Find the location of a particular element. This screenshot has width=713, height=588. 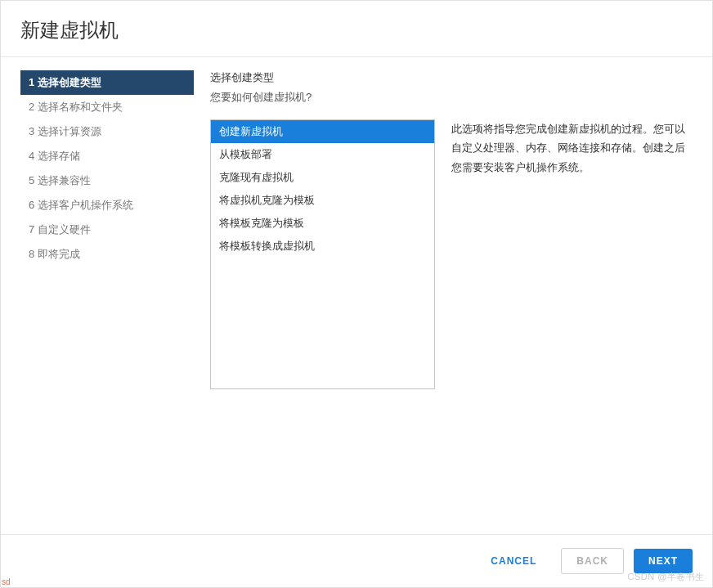

section-title: 选择创建类型 is located at coordinates (451, 78).